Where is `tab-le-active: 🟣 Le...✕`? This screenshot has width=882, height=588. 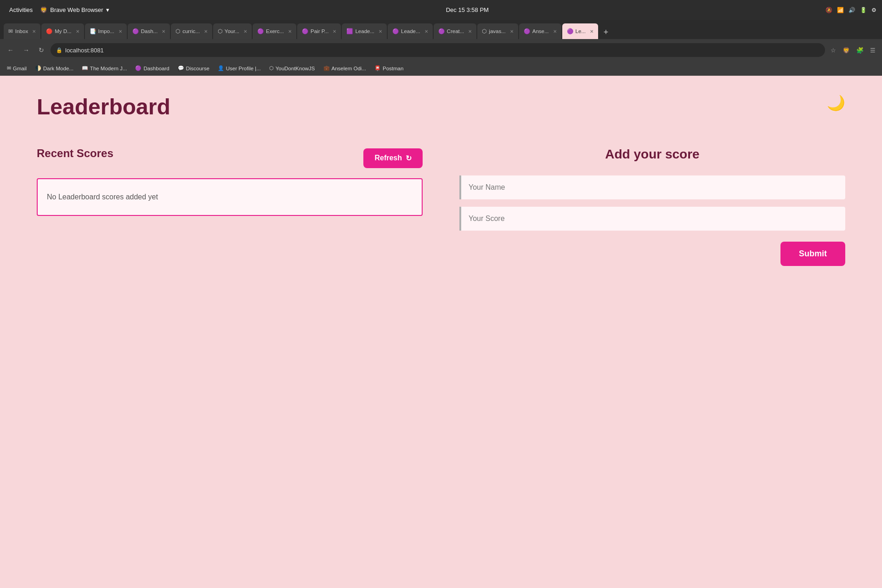 tab-le-active: 🟣 Le...✕ is located at coordinates (580, 31).